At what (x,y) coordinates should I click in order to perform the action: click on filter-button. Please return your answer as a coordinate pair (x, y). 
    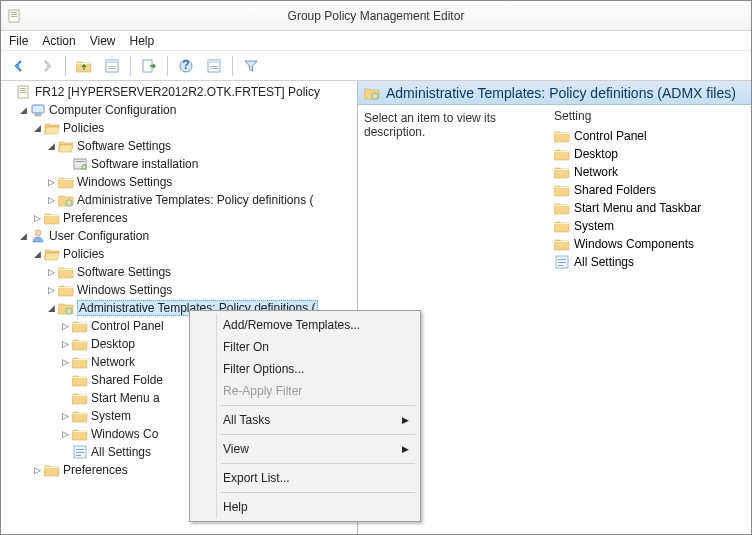
    Looking at the image, I should click on (251, 66).